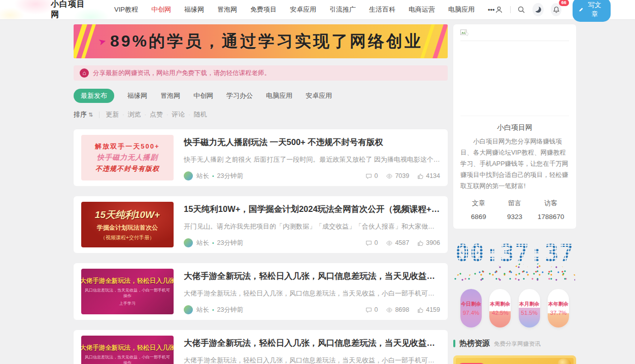 This screenshot has width=635, height=364. Describe the element at coordinates (102, 42) in the screenshot. I see `banner-arrow-icon: ➤` at that location.